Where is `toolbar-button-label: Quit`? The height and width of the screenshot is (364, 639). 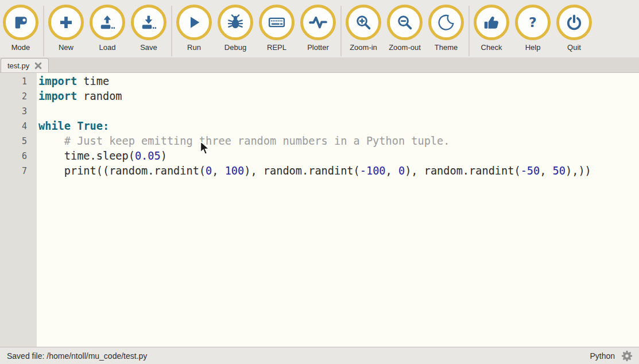
toolbar-button-label: Quit is located at coordinates (574, 47).